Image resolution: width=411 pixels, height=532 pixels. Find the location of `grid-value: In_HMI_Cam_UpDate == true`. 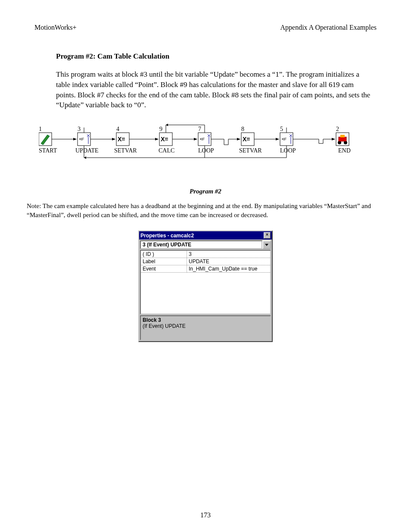

grid-value: In_HMI_Cam_UpDate == true is located at coordinates (228, 269).